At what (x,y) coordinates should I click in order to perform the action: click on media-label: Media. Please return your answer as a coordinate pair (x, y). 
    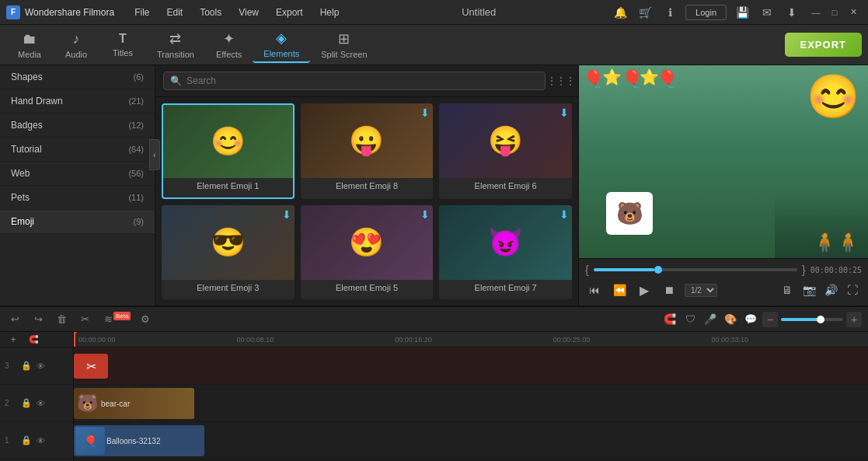
    Looking at the image, I should click on (30, 54).